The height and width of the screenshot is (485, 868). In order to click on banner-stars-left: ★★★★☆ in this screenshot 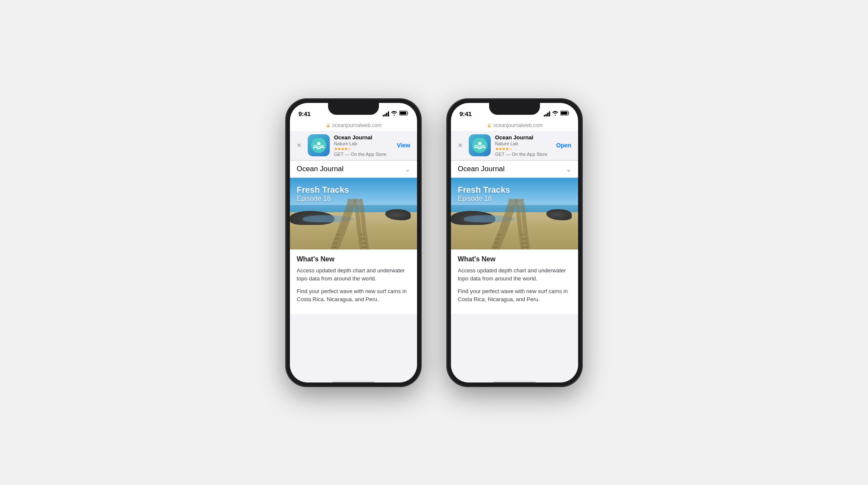, I will do `click(362, 149)`.